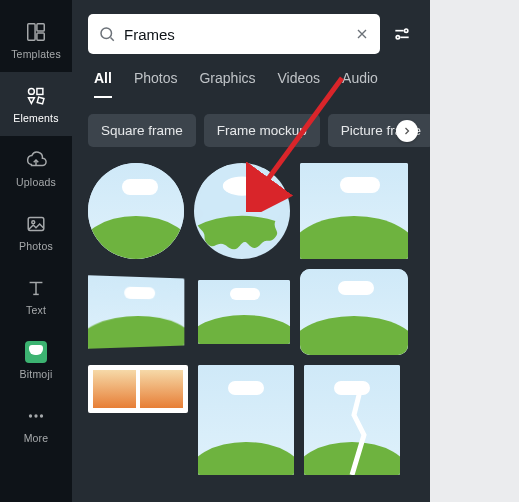  I want to click on rail-label: More, so click(36, 438).